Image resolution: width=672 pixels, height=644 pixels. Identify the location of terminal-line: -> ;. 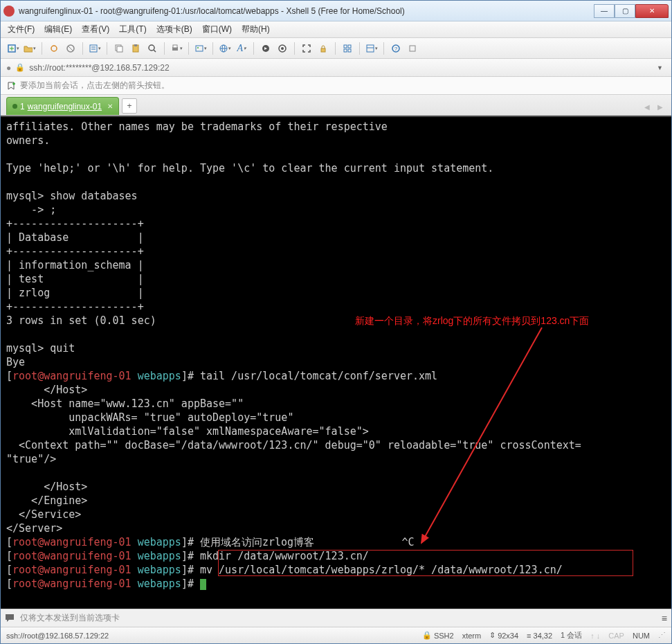
(31, 210).